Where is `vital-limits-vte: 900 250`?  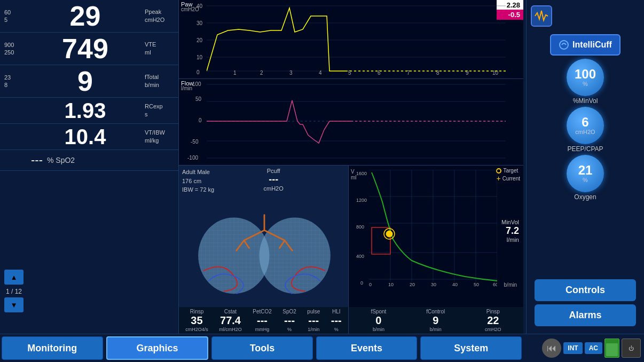 vital-limits-vte: 900 250 is located at coordinates (15, 49).